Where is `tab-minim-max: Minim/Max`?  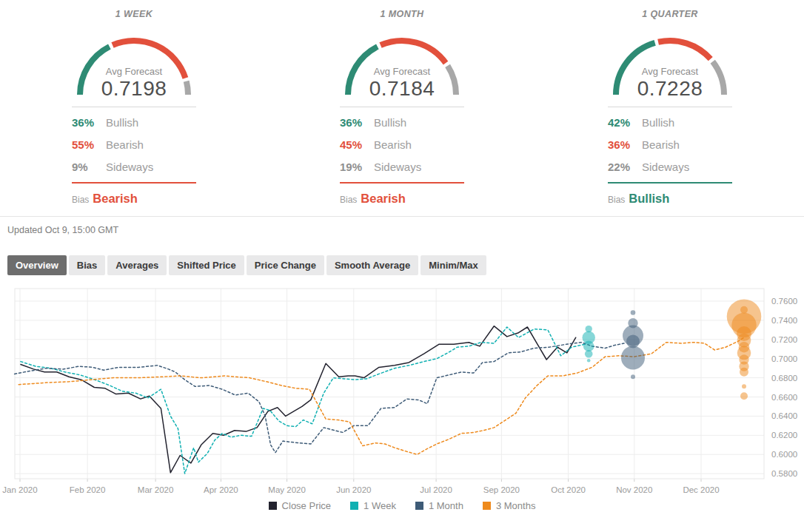 tab-minim-max: Minim/Max is located at coordinates (453, 265).